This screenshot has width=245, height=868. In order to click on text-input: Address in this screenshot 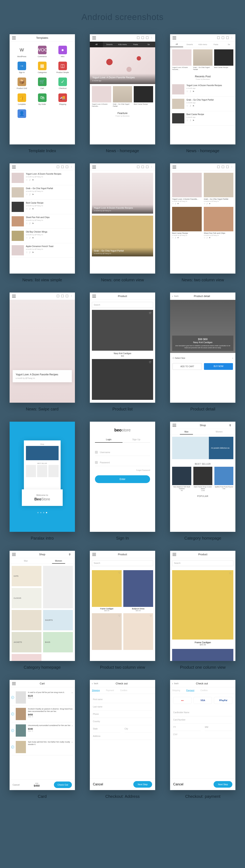, I will do `click(123, 736)`.